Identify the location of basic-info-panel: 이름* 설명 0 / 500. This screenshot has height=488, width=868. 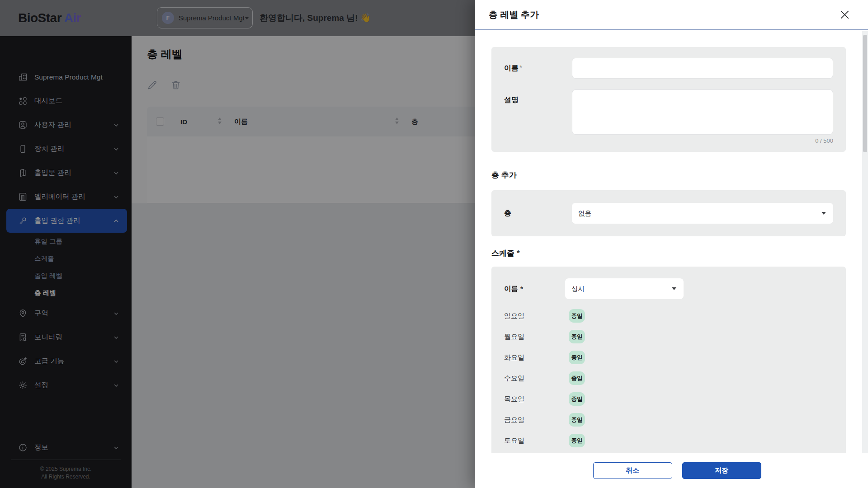
(669, 99).